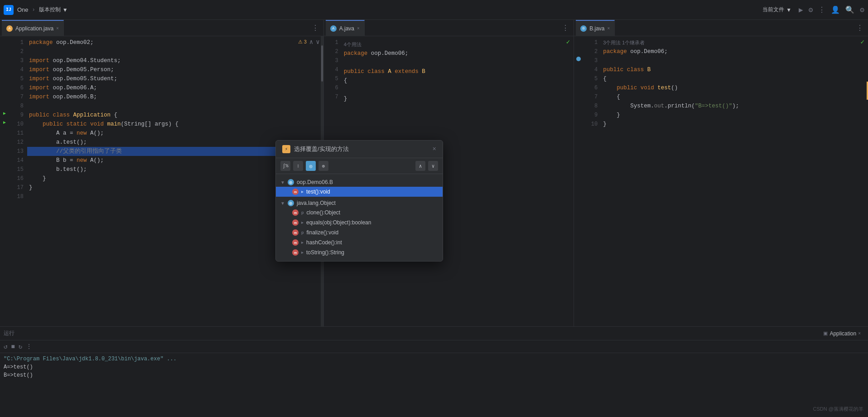  Describe the element at coordinates (434, 149) in the screenshot. I see `modal-close-button: ×` at that location.